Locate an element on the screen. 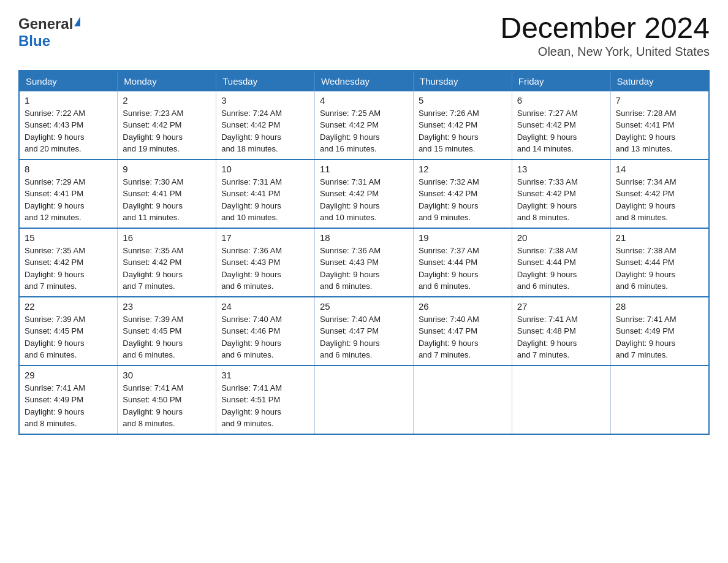 The width and height of the screenshot is (728, 563). logo: General Blue is located at coordinates (49, 31).